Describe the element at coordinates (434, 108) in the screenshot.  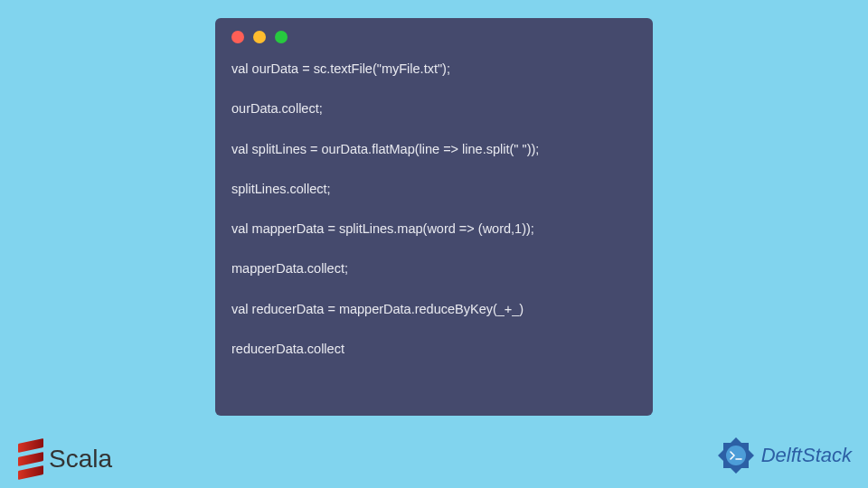
I see `code-line: ourData.collect;` at that location.